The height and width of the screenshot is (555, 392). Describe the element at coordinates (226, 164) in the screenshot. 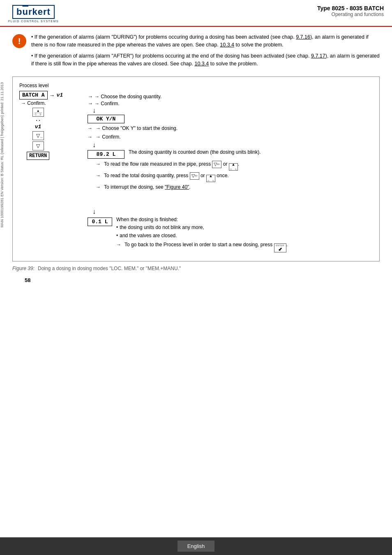

I see `or-text1: or` at that location.